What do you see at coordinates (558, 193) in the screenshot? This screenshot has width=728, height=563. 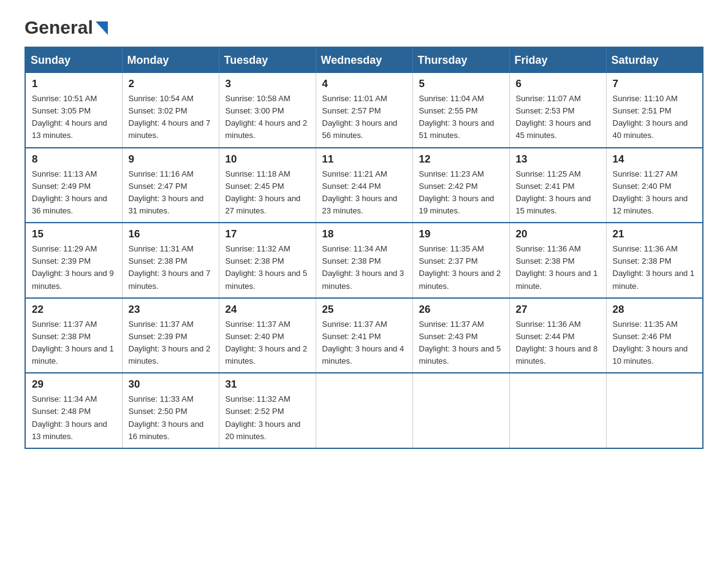 I see `day-info: Sunrise: 11:25 AMSunset: 2:41 PMDaylight…` at bounding box center [558, 193].